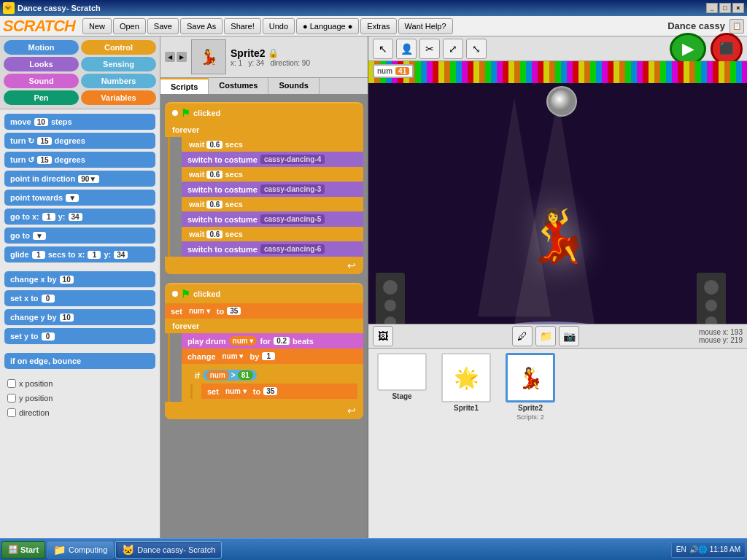 This screenshot has width=747, height=560. What do you see at coordinates (185, 86) in the screenshot?
I see `tab-scripts: Scripts` at bounding box center [185, 86].